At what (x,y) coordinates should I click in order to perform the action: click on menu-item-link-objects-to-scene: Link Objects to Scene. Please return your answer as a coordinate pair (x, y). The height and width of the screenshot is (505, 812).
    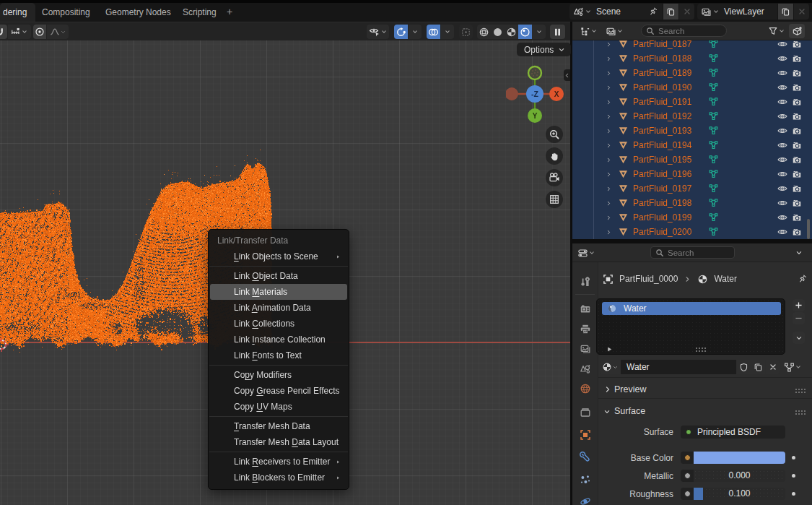
    Looking at the image, I should click on (279, 256).